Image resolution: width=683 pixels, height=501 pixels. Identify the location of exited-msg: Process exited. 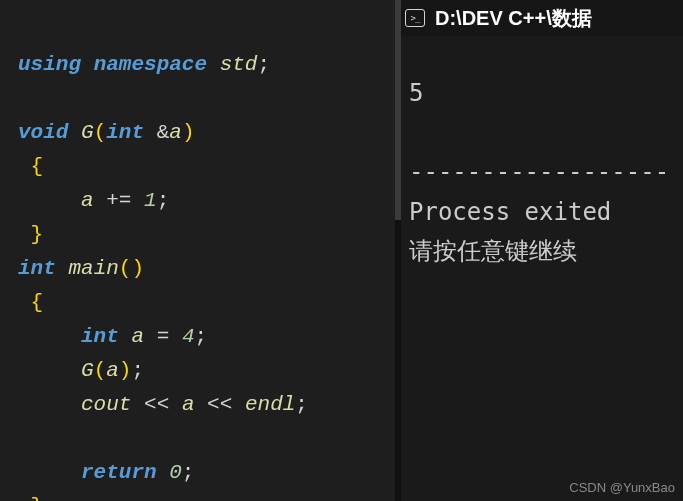
(510, 212).